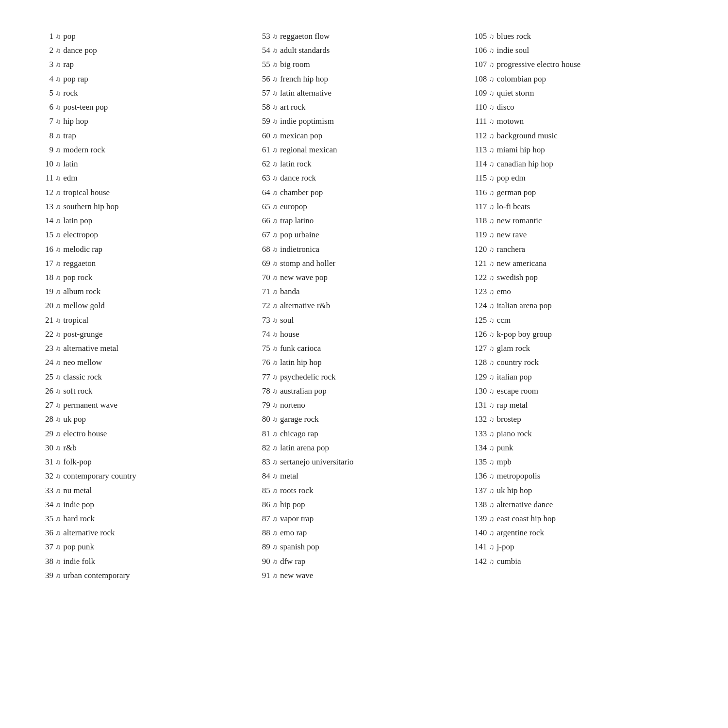 The image size is (728, 728). I want to click on genre-name: alternative r&b, so click(305, 306).